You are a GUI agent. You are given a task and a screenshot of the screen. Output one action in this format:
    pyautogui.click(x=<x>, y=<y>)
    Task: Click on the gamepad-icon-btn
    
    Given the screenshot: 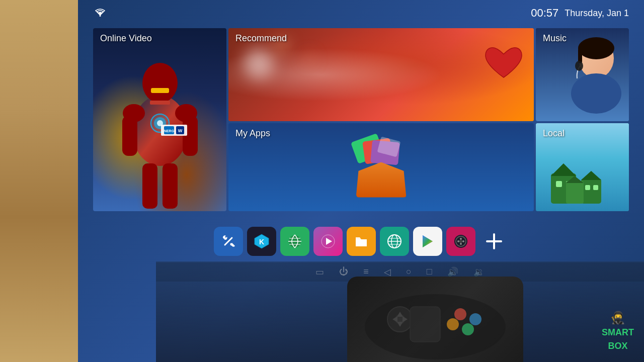 What is the action you would take?
    pyautogui.click(x=461, y=241)
    